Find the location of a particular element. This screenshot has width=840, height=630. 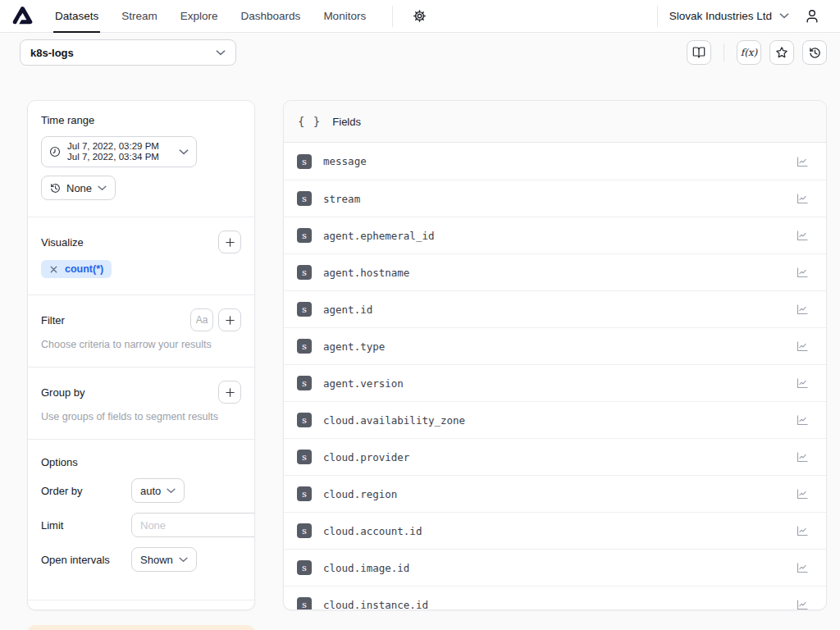

time-range-title: Time range is located at coordinates (141, 120).